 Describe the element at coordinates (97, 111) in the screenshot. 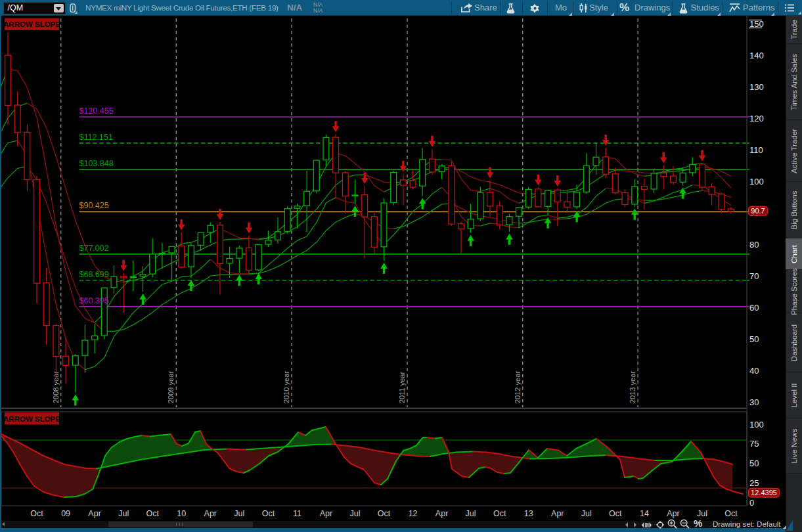

I see `svg-text: $120.455` at that location.